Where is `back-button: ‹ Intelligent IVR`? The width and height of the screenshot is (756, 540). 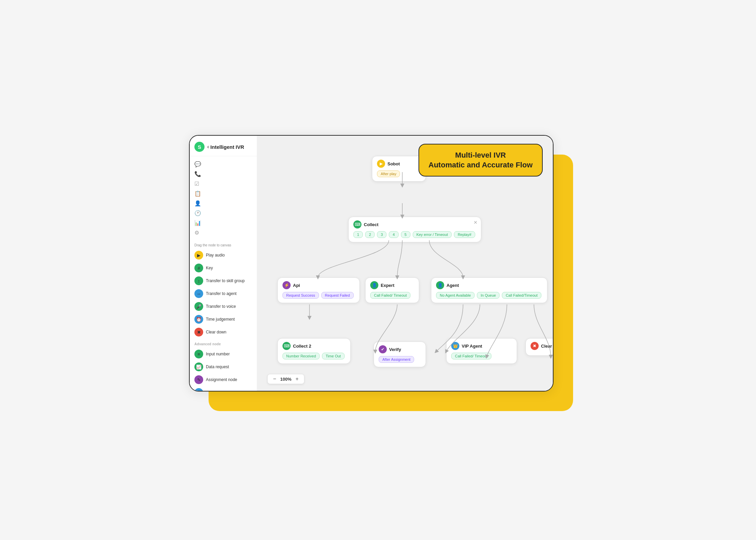 back-button: ‹ Intelligent IVR is located at coordinates (225, 147).